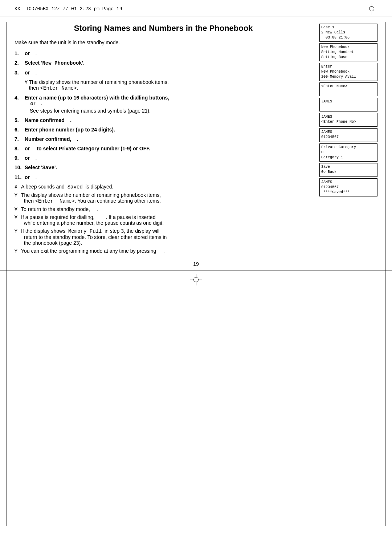  I want to click on lcd-screen-9: SaveGo Back, so click(348, 170).